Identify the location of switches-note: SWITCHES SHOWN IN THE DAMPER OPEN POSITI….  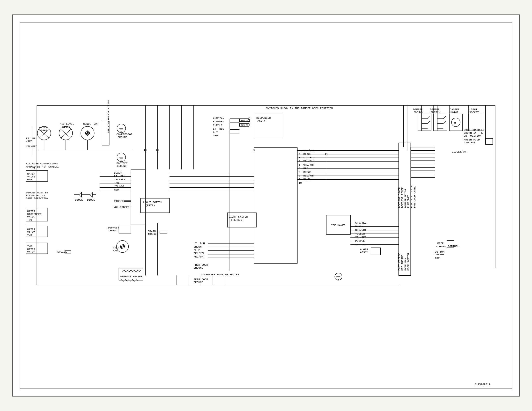
(299, 108).